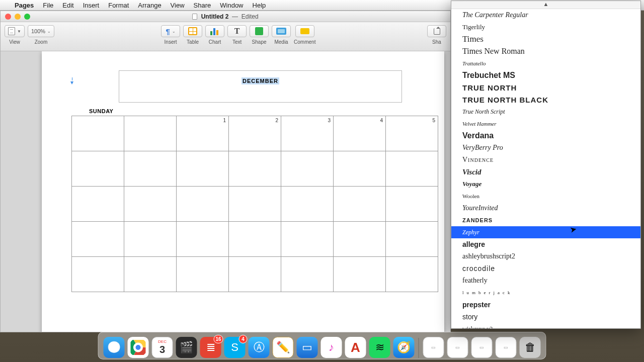  Describe the element at coordinates (546, 256) in the screenshot. I see `font-option: ashleybrushscript2` at that location.